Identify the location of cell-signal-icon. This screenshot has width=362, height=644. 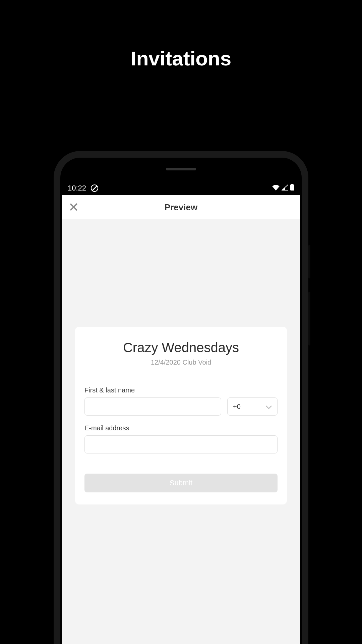
(285, 188).